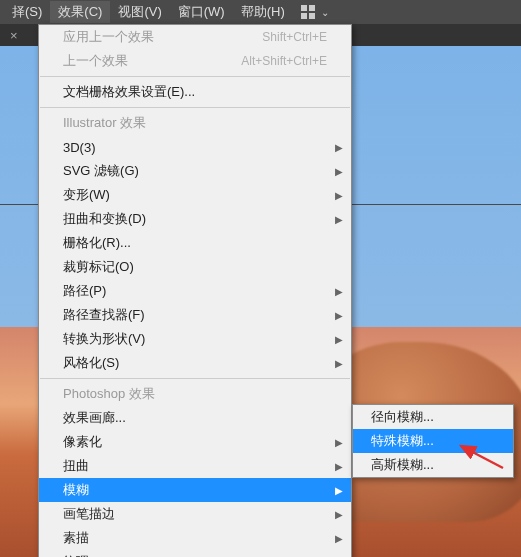 Image resolution: width=521 pixels, height=557 pixels. I want to click on menu-item-label: 扭曲, so click(76, 466).